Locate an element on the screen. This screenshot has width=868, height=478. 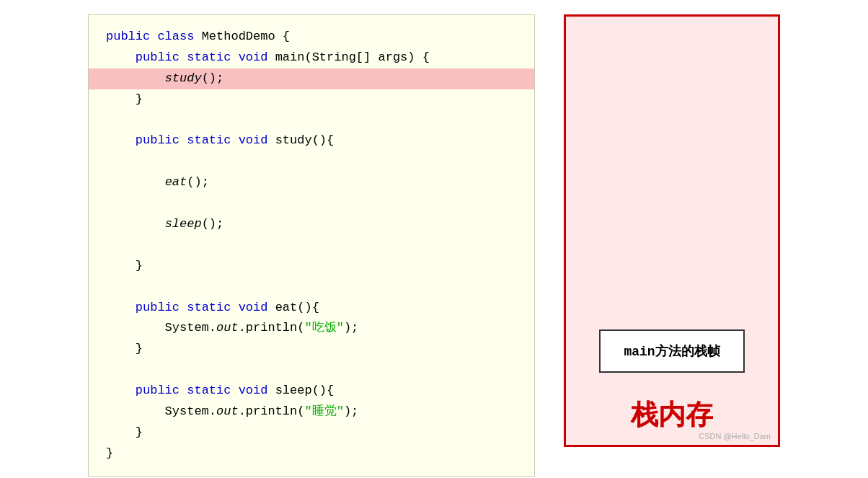
code-line-2: public static void main(String[] args) { is located at coordinates (311, 58).